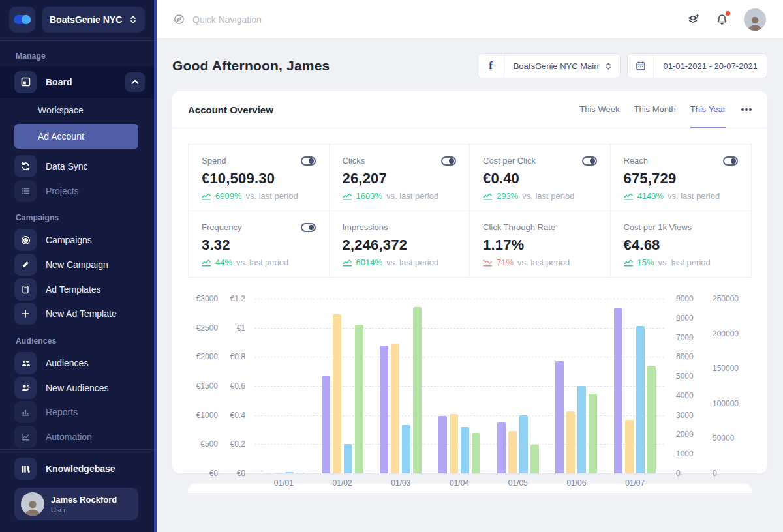 This screenshot has width=783, height=532. I want to click on kpi-delta: 6909%, so click(228, 196).